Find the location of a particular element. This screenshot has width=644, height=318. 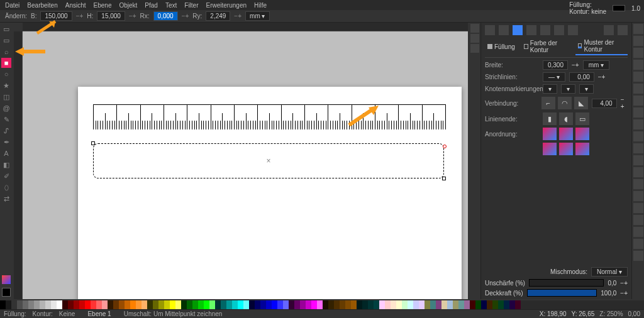

cmd-docprops-icon is located at coordinates (638, 256).